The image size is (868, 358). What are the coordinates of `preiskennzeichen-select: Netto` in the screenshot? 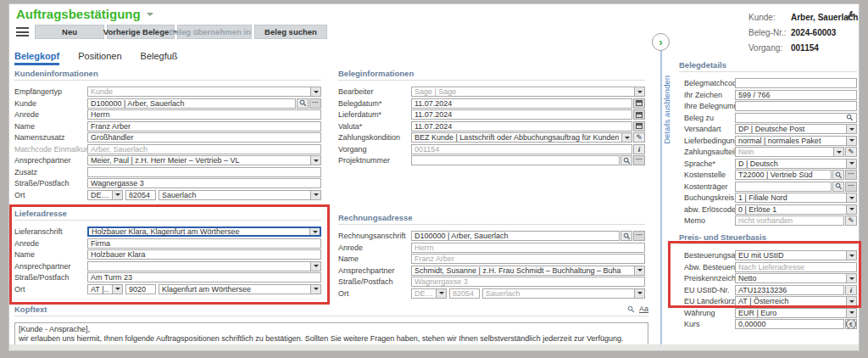 It's located at (796, 278).